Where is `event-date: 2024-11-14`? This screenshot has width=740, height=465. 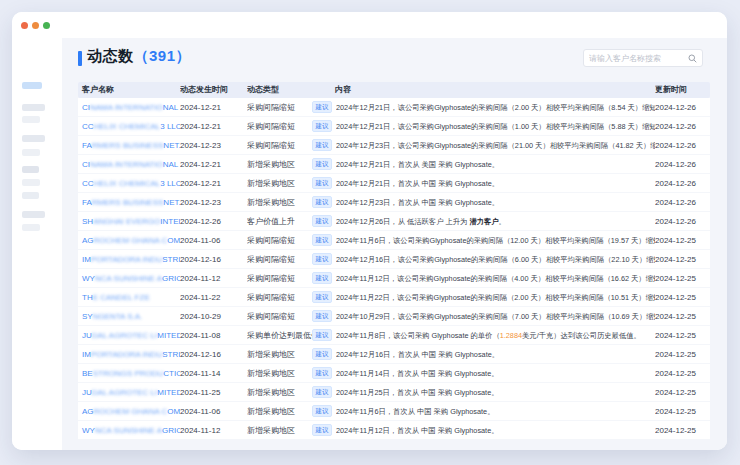
event-date: 2024-11-14 is located at coordinates (214, 373).